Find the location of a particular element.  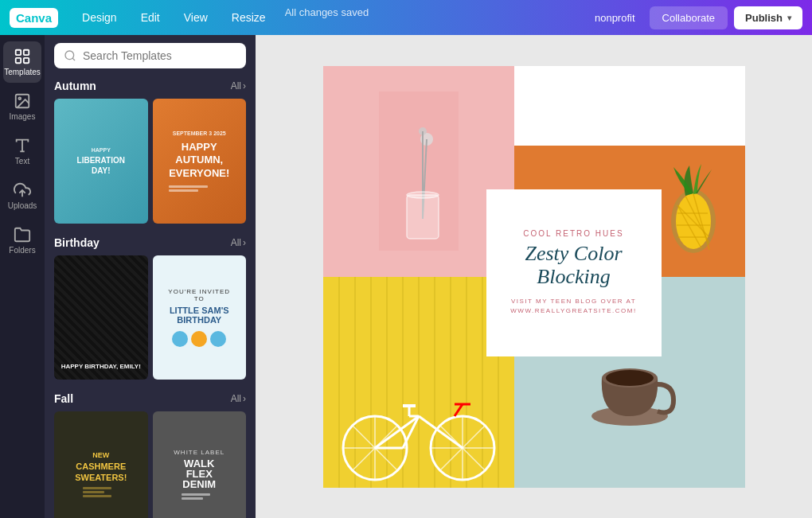

search-icon is located at coordinates (70, 56).